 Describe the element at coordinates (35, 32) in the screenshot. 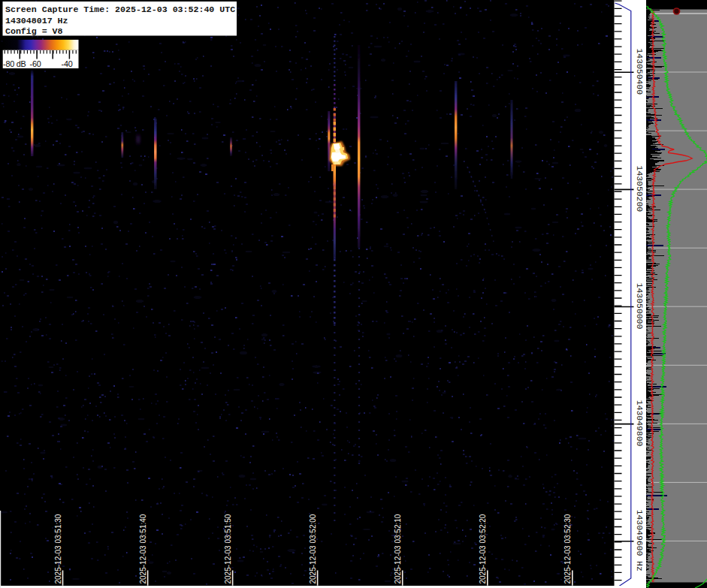

I see `svg-text: Config = V8` at that location.